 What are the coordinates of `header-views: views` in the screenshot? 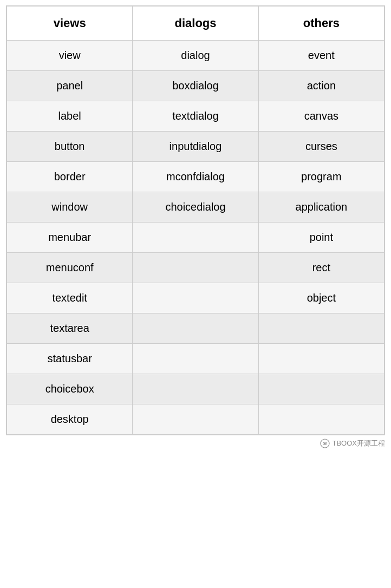 It's located at (70, 24).